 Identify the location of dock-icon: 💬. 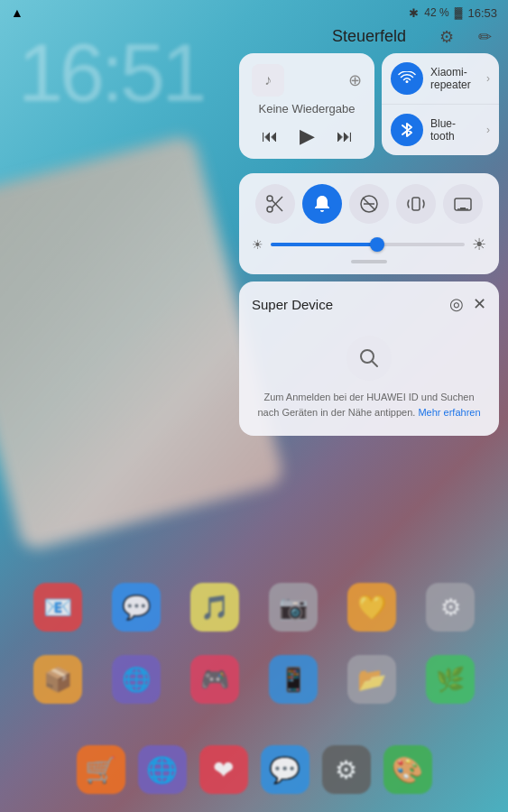
(285, 770).